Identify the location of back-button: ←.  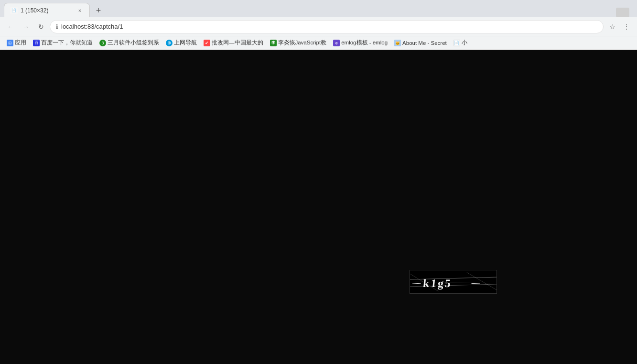
(11, 27).